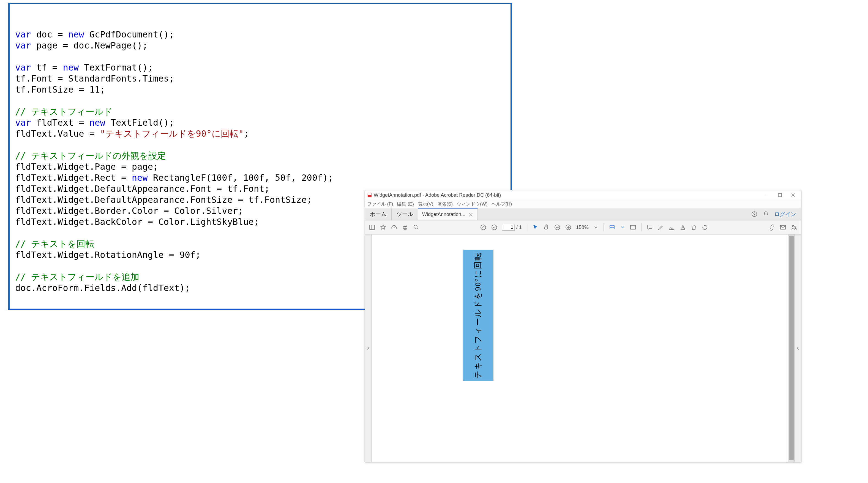  What do you see at coordinates (767, 195) in the screenshot?
I see `window-minimize-button` at bounding box center [767, 195].